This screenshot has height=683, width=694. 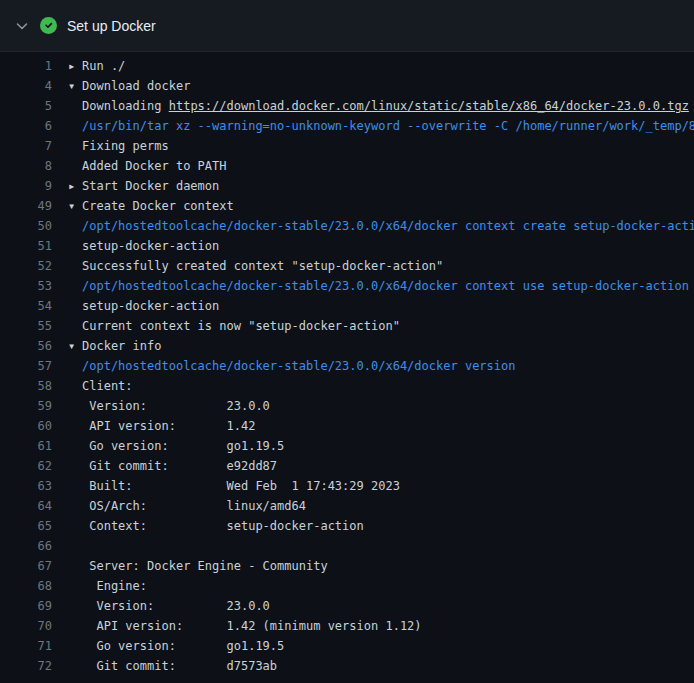 What do you see at coordinates (112, 26) in the screenshot?
I see `step-title: Set up Docker` at bounding box center [112, 26].